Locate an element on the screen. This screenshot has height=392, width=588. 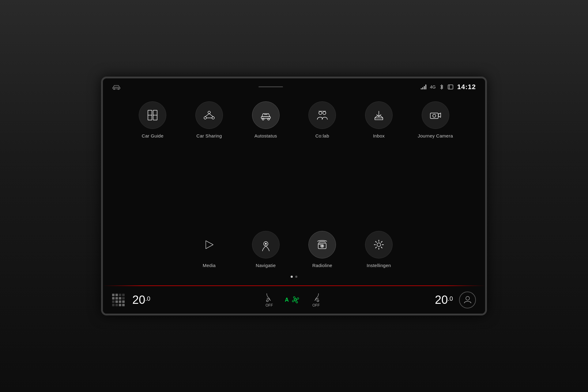
autostatus-icon-circle is located at coordinates (266, 115).